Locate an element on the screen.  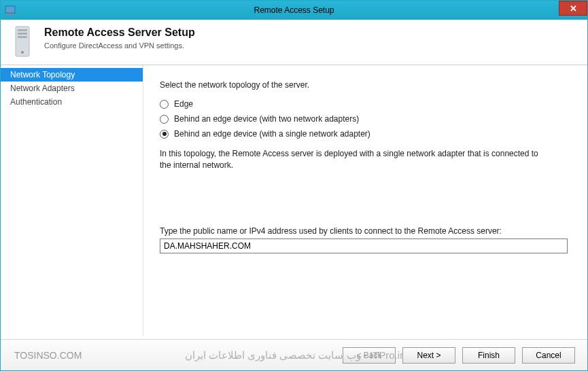
page-subtitle: Configure DirectAccess and VPN settings. is located at coordinates (120, 46).